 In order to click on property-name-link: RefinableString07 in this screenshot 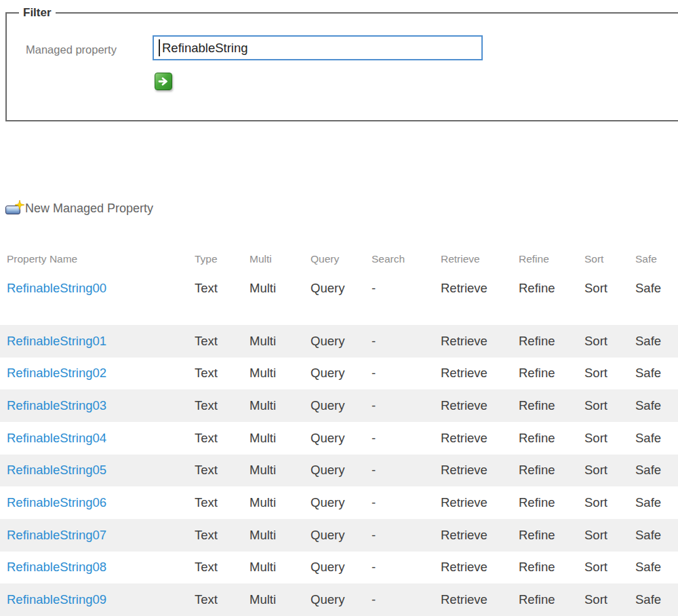, I will do `click(57, 535)`.